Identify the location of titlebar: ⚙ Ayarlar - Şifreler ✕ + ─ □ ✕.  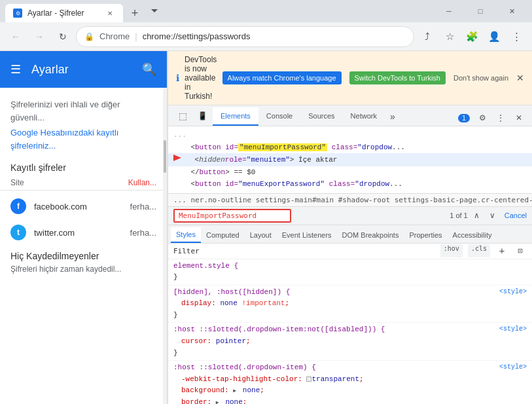
(266, 11).